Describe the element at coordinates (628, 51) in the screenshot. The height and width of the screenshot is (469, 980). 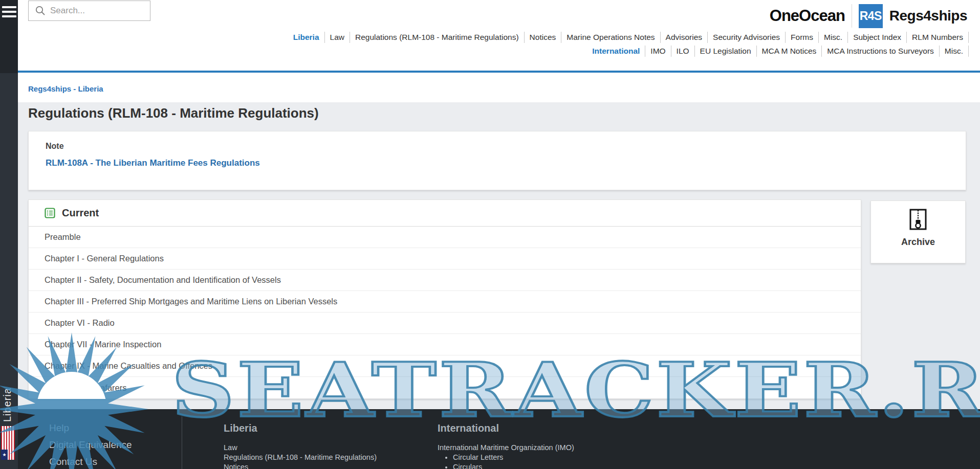
I see `nav-row-international: InternationalIMOILOEU LegislationMCA M N…` at that location.